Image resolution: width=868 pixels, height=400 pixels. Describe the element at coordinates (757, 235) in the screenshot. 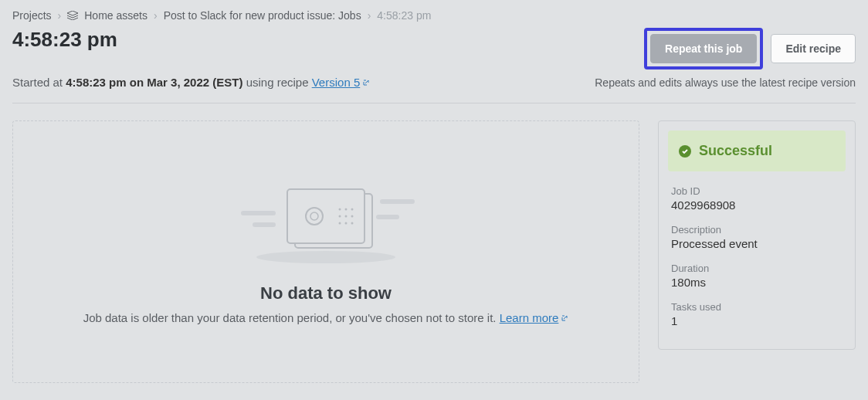

I see `job-details-panel: Successful Job ID 4029968908 Description…` at that location.